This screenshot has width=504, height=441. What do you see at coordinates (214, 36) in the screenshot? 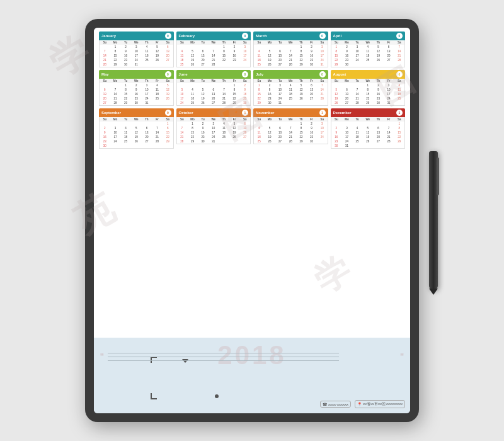
I see `month-header-february: February0` at bounding box center [214, 36].